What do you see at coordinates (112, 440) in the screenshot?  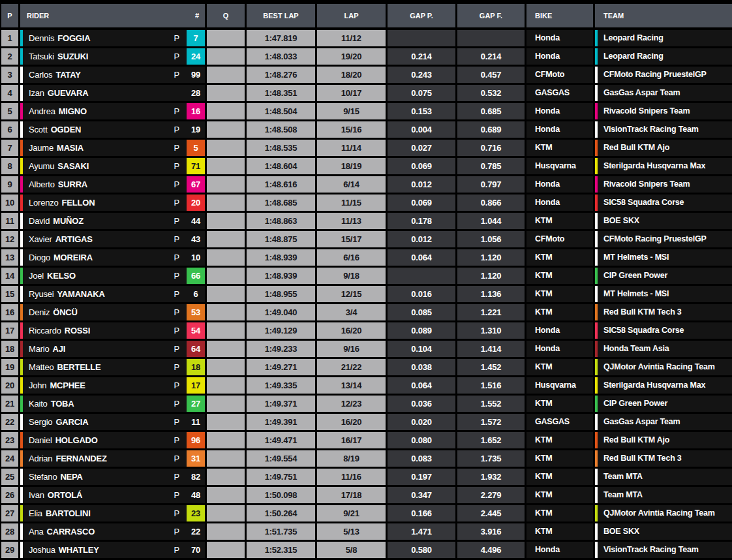 I see `rider-cell: DanielHOLGADOP96` at bounding box center [112, 440].